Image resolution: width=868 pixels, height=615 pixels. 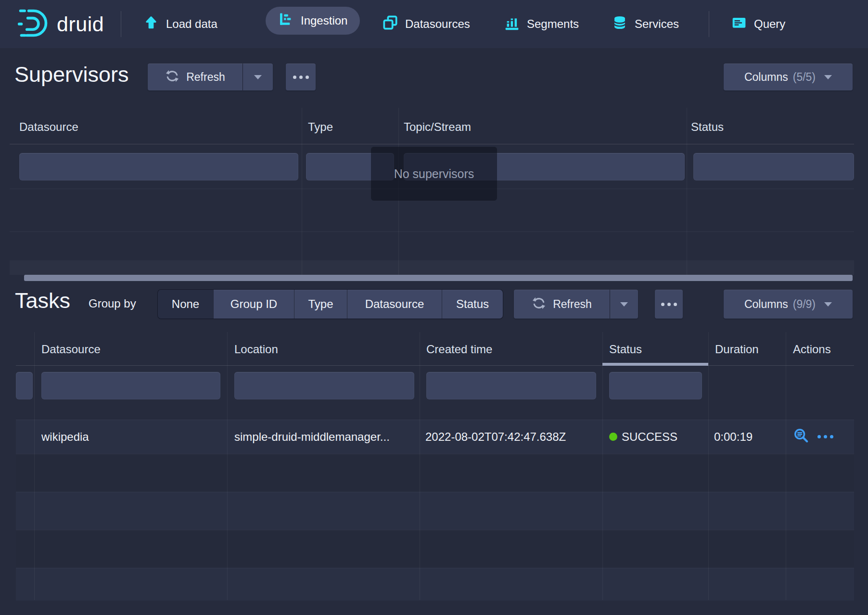 I want to click on task-created-time: 2022-08-02T07:42:47.638Z, so click(x=496, y=437).